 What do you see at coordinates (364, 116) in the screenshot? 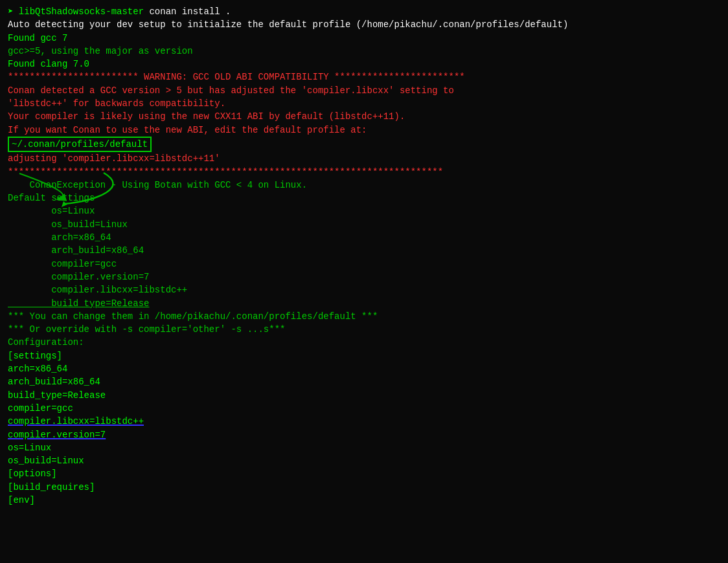
I see `terminal-line: Your compiler is likely using the new CX…` at bounding box center [364, 116].